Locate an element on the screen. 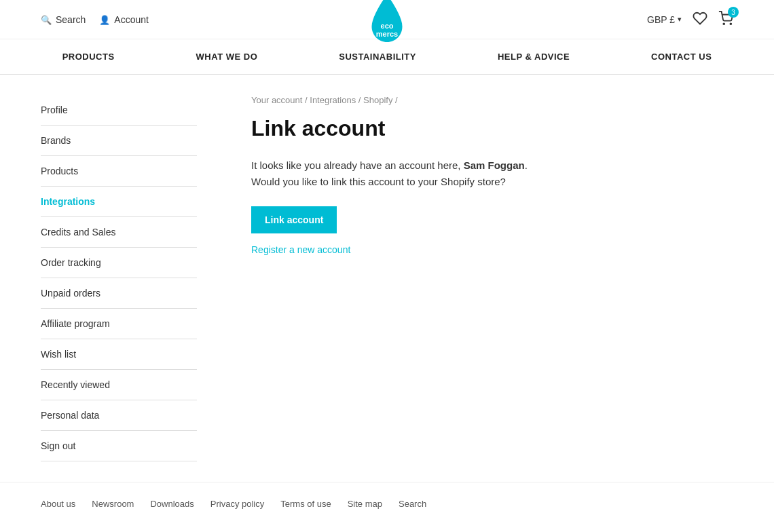 The height and width of the screenshot is (532, 774). sidebar-item-unpaid-orders: Unpaid orders is located at coordinates (119, 293).